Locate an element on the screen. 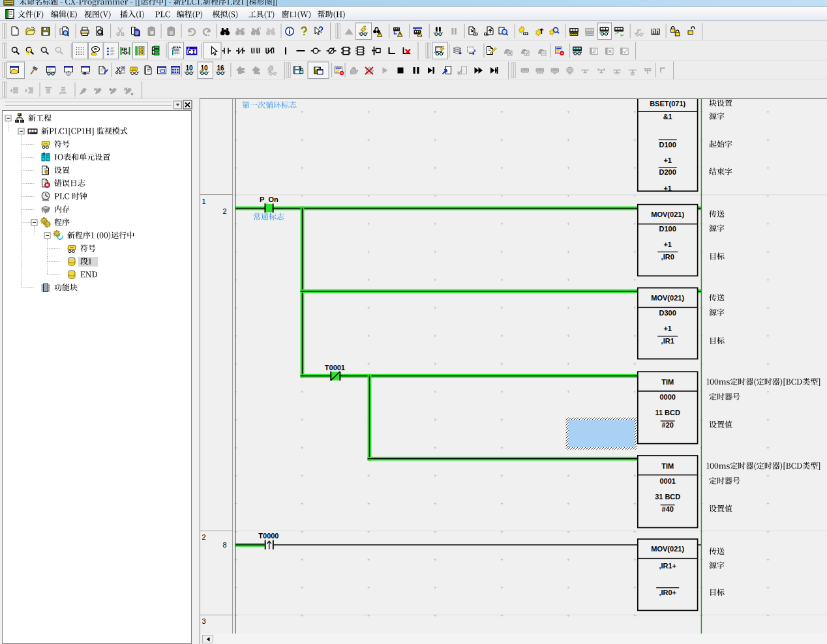 Image resolution: width=827 pixels, height=644 pixels. svg-text: #20 is located at coordinates (668, 425).